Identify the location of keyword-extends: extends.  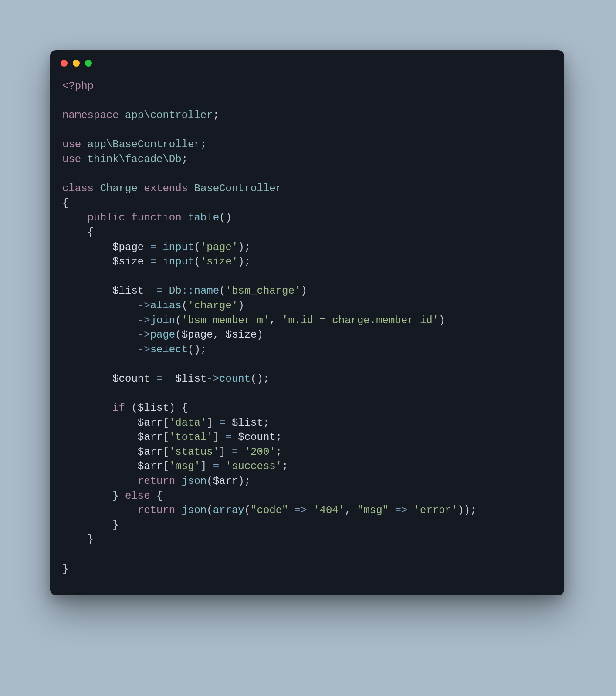
(166, 188).